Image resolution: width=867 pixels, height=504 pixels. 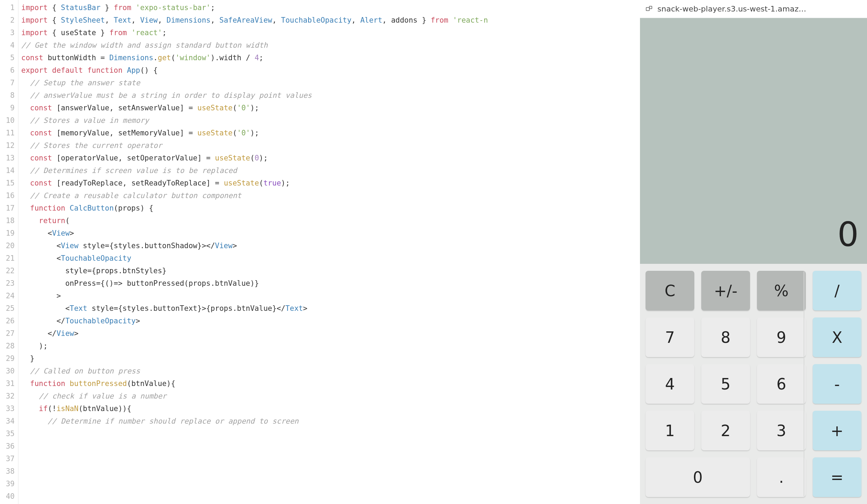 What do you see at coordinates (8, 120) in the screenshot?
I see `line-number: 10` at bounding box center [8, 120].